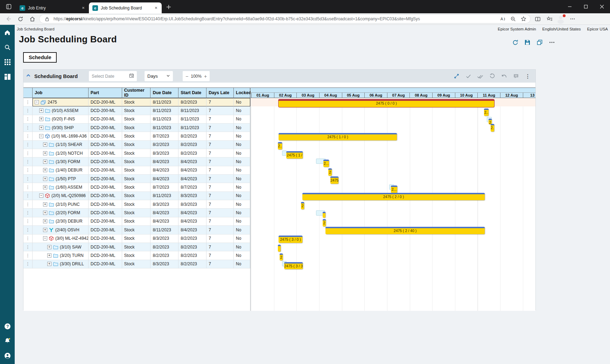 This screenshot has width=610, height=364. Describe the element at coordinates (137, 222) in the screenshot. I see `job-grid-row: ⋮+(2/30) DEBURDCD-200-MLStock8/4/20238/4…` at that location.